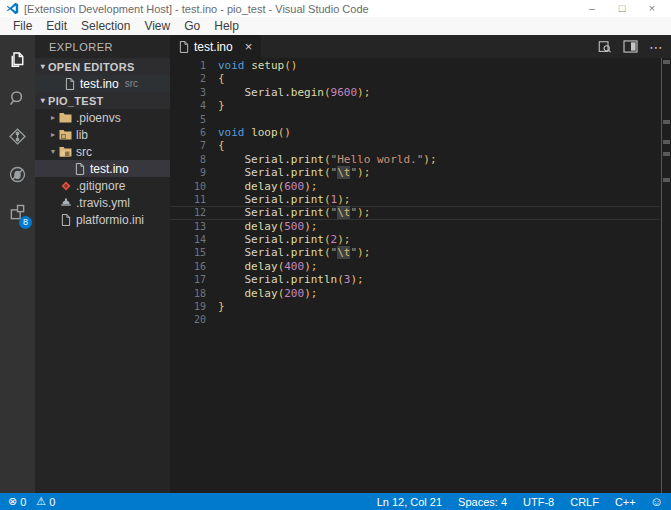 The width and height of the screenshot is (671, 510). I want to click on window-title: [Extension Development Host] - test.ino …, so click(196, 9).